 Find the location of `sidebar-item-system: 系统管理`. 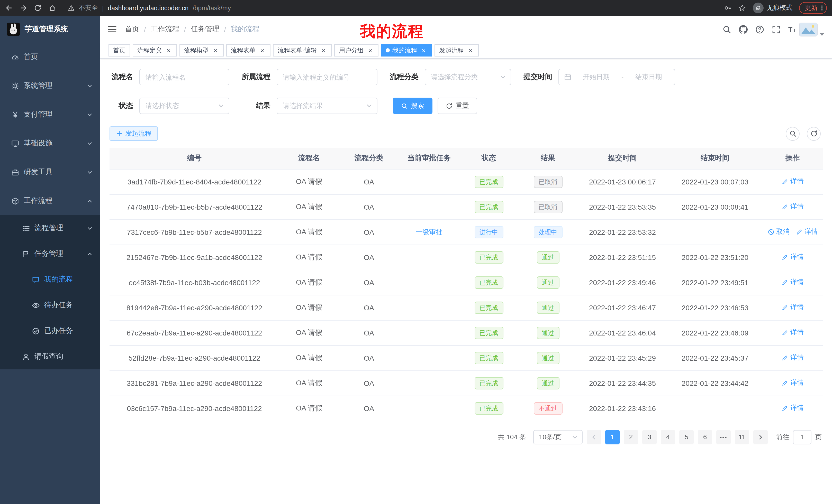

sidebar-item-system: 系统管理 is located at coordinates (50, 86).